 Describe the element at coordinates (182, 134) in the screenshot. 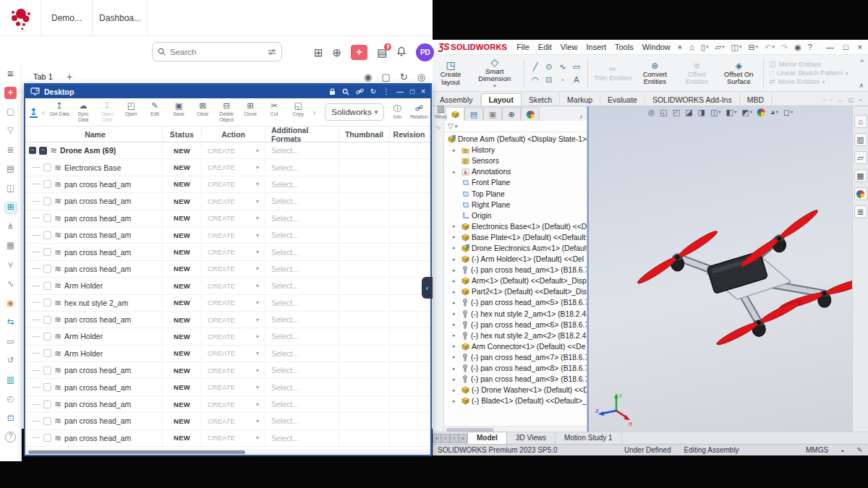

I see `column-header: Status` at that location.